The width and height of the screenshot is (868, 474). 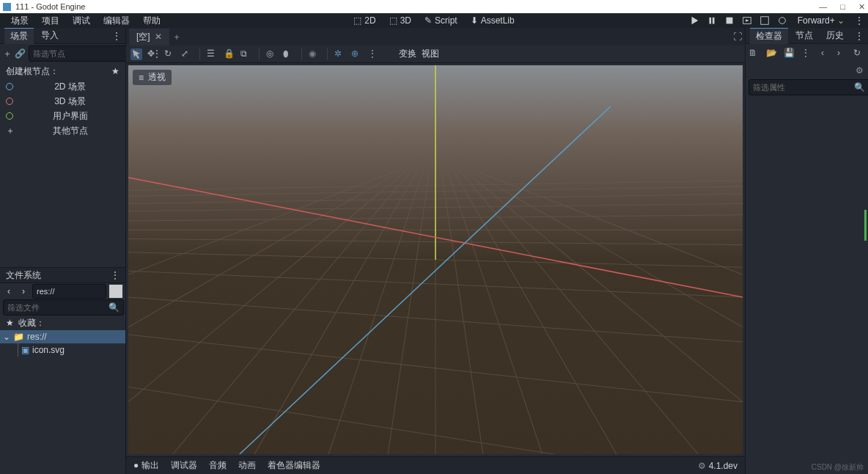 What do you see at coordinates (19, 36) in the screenshot?
I see `tab-scene: 场景` at bounding box center [19, 36].